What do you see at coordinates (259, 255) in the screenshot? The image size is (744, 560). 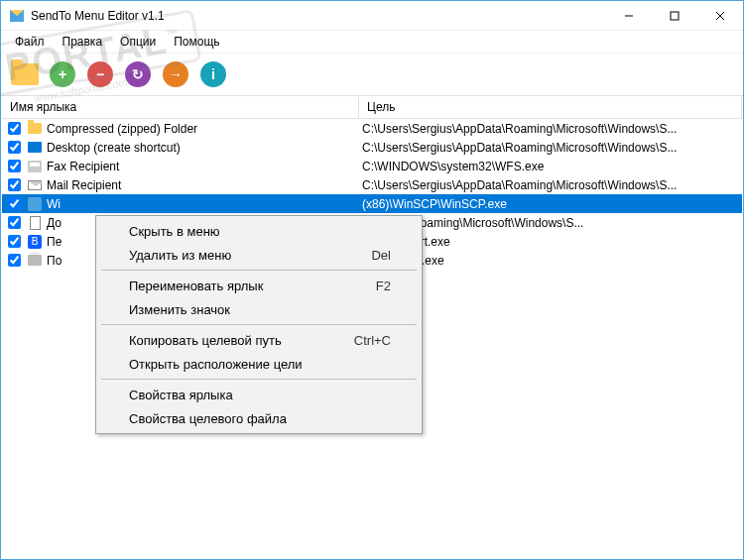 I see `context-menu-item: Удалить из менюDel` at bounding box center [259, 255].